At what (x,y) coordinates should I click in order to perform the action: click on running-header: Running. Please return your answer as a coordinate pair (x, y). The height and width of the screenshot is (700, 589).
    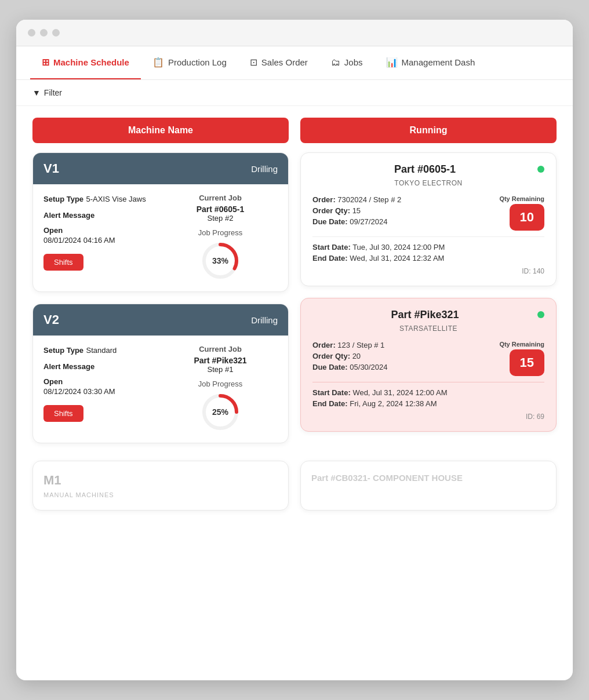
    Looking at the image, I should click on (428, 130).